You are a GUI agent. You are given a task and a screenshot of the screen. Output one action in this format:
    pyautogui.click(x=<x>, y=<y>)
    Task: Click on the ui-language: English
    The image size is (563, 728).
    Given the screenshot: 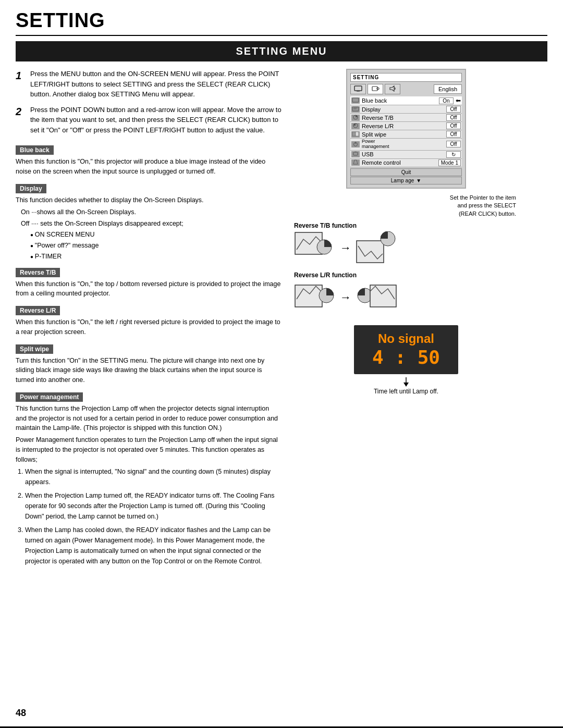 What is the action you would take?
    pyautogui.click(x=448, y=89)
    